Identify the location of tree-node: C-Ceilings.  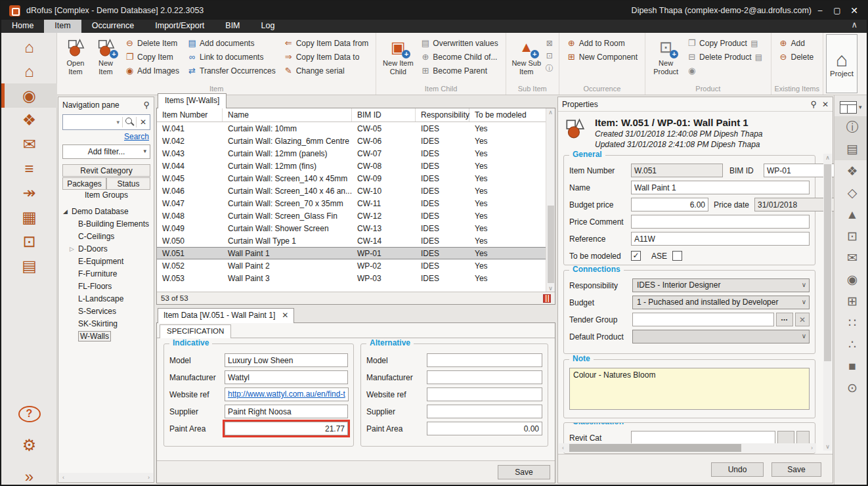
(116, 236).